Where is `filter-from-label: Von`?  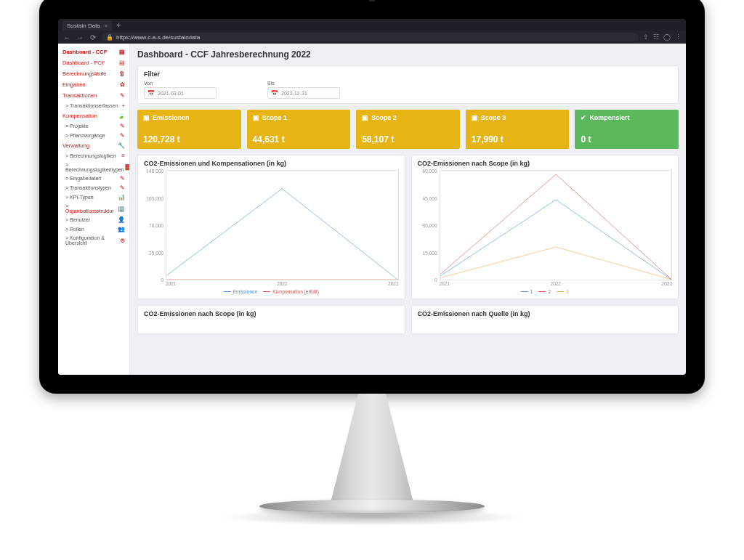
filter-from-label: Von is located at coordinates (180, 83).